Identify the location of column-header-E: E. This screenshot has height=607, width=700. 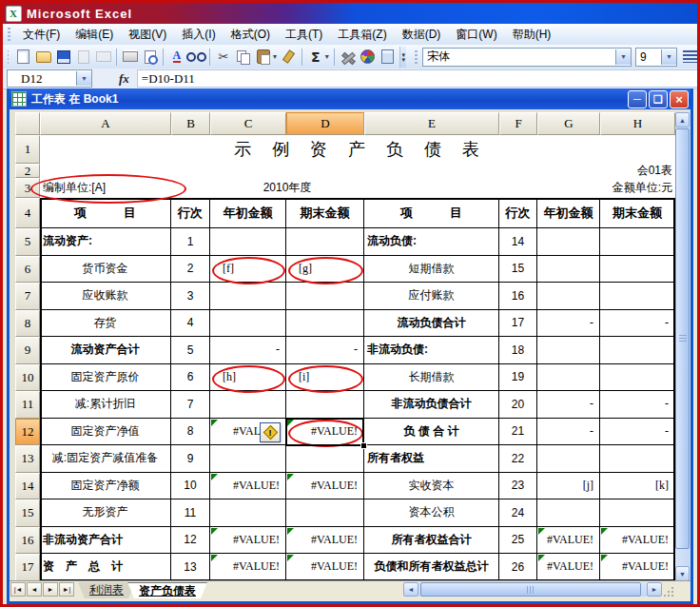
(432, 124).